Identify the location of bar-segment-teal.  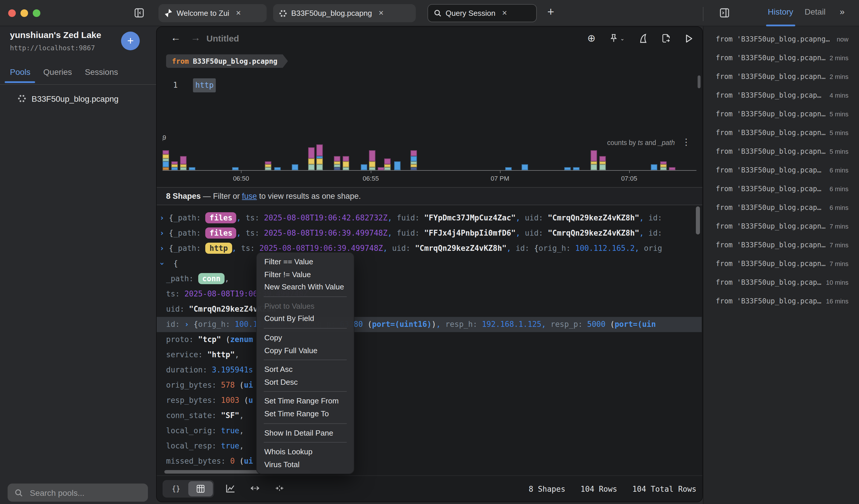
(346, 169).